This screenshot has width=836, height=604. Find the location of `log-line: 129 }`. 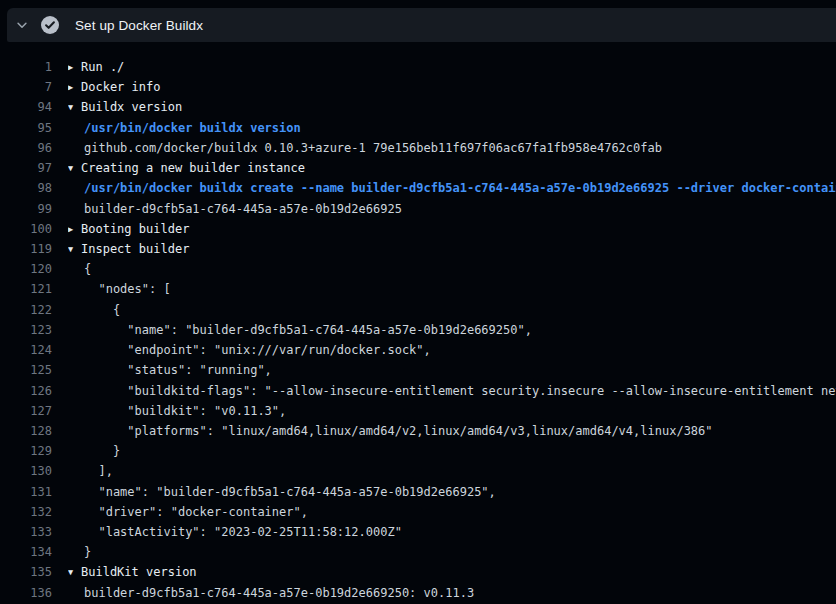

log-line: 129 } is located at coordinates (418, 451).